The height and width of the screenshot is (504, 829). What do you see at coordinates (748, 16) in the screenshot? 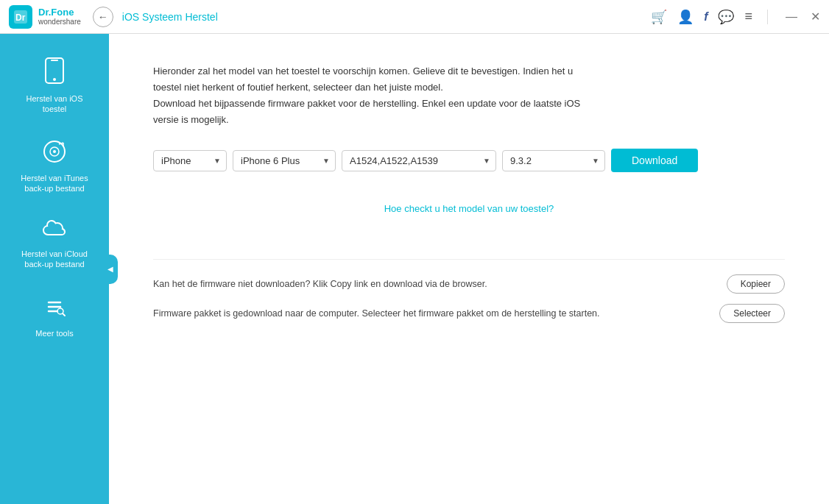
I see `menu-icon: ≡` at bounding box center [748, 16].